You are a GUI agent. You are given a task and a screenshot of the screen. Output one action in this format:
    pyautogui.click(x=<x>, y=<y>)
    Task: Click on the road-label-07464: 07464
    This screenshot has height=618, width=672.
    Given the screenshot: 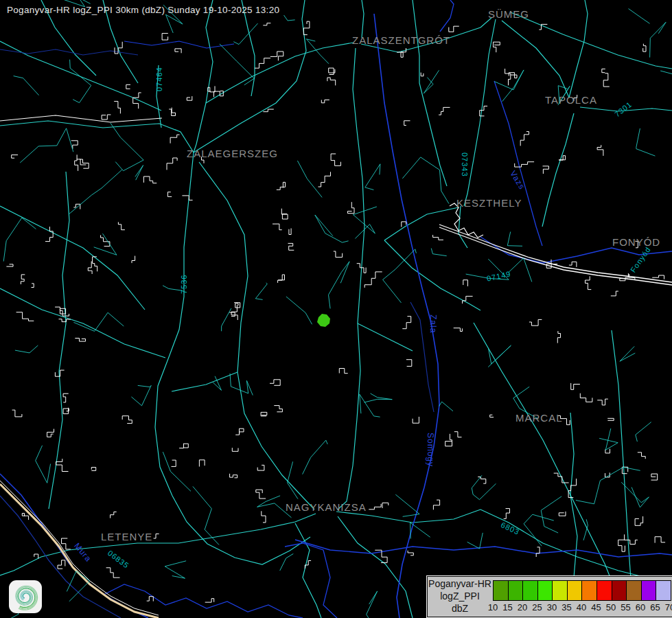 What is the action you would take?
    pyautogui.click(x=159, y=79)
    